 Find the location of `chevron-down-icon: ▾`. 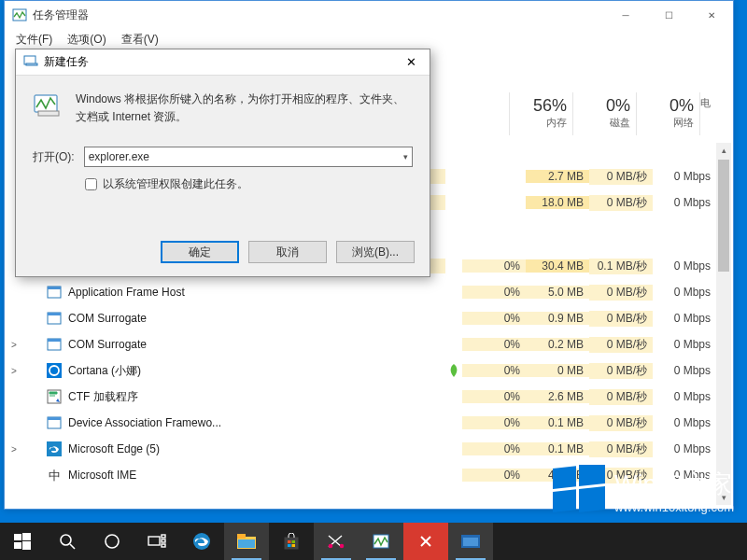

chevron-down-icon: ▾ is located at coordinates (405, 157).